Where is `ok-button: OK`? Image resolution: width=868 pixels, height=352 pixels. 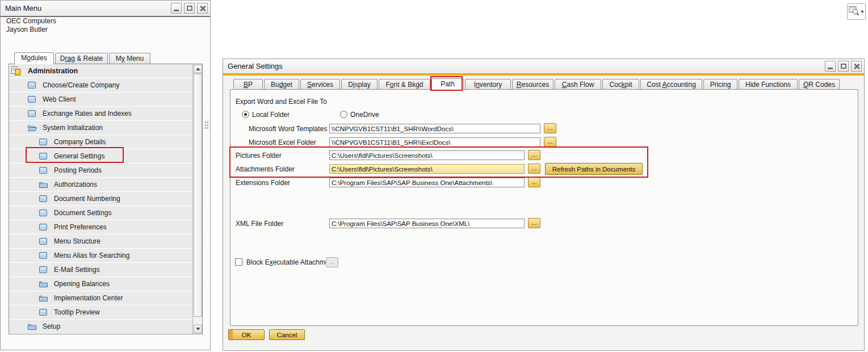
ok-button: OK is located at coordinates (246, 335).